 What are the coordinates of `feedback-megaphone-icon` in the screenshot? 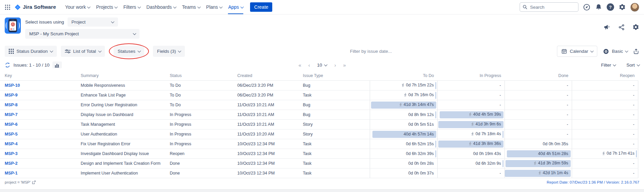 It's located at (607, 27).